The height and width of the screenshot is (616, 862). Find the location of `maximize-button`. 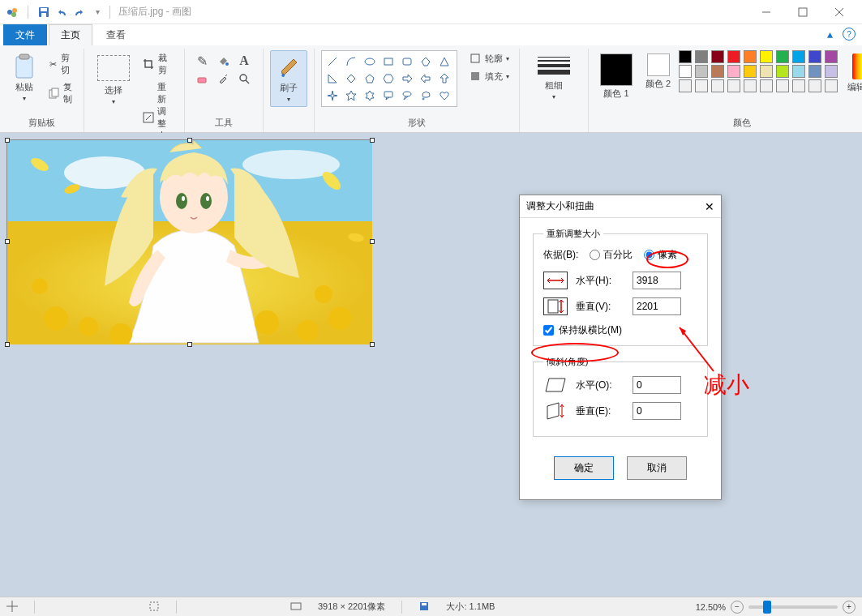

maximize-button is located at coordinates (803, 12).